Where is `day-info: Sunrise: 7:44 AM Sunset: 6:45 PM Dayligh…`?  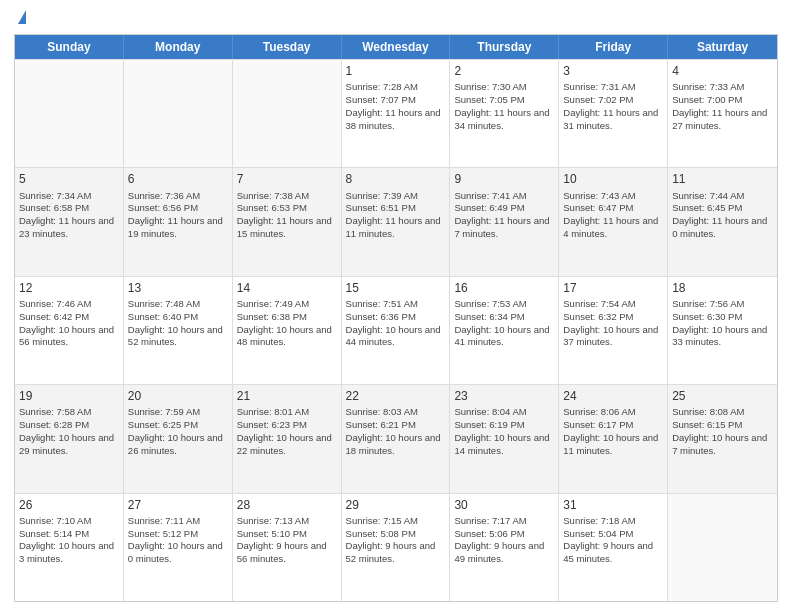 day-info: Sunrise: 7:44 AM Sunset: 6:45 PM Dayligh… is located at coordinates (722, 216).